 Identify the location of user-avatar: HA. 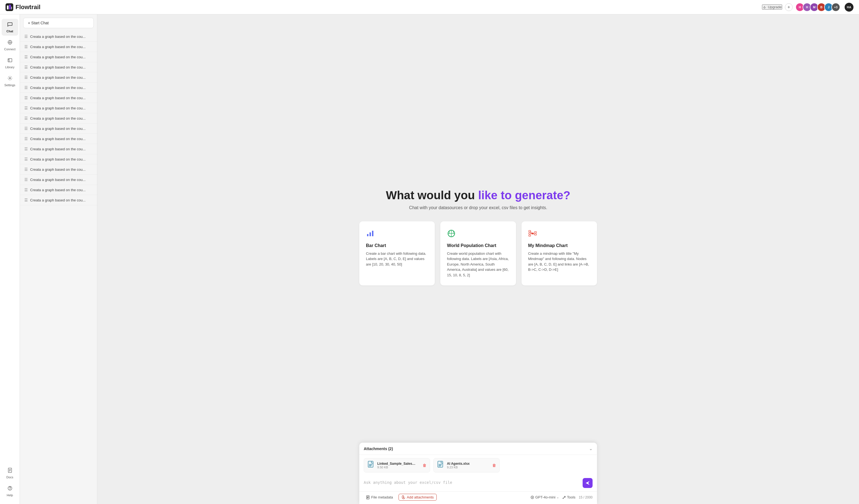
(849, 7).